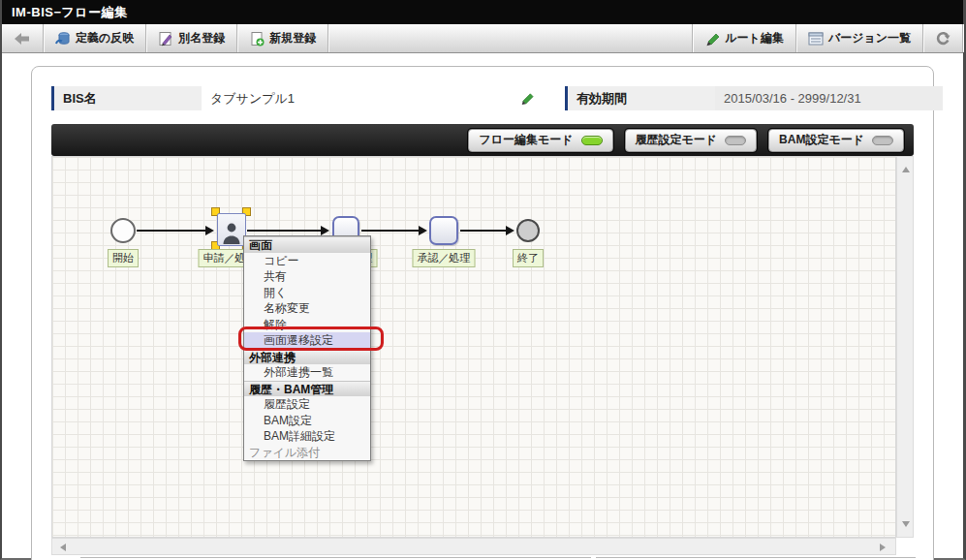  I want to click on mode-button-flow-edit: フロー編集モード, so click(541, 140).